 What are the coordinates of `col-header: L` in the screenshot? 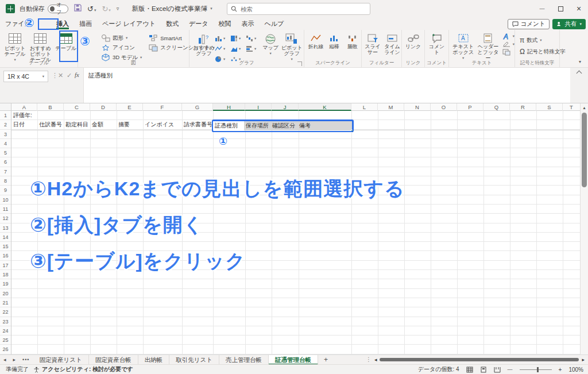 It's located at (365, 107).